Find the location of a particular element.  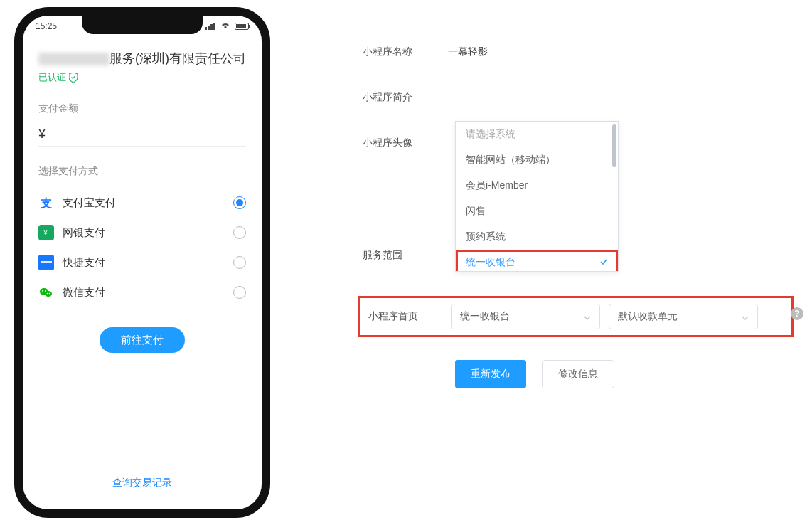

payment-method-list: 支 支付宝支付 ¥ 网银支付 is located at coordinates (142, 248).